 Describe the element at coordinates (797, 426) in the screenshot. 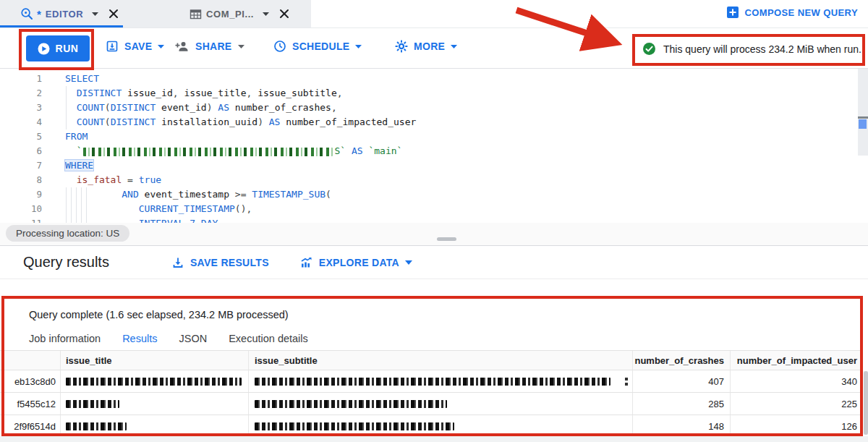

I see `number-of-impacted-user-cell: 126` at that location.